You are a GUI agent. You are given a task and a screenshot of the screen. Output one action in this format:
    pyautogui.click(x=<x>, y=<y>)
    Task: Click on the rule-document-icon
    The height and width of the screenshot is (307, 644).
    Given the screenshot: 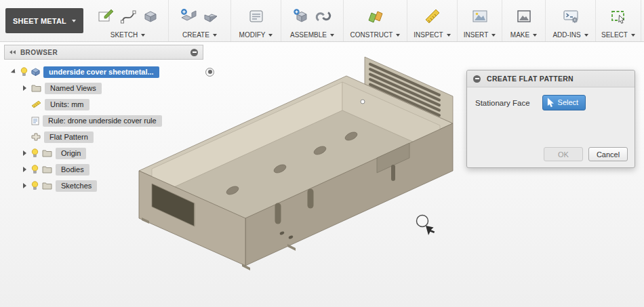 What is the action you would take?
    pyautogui.click(x=35, y=121)
    